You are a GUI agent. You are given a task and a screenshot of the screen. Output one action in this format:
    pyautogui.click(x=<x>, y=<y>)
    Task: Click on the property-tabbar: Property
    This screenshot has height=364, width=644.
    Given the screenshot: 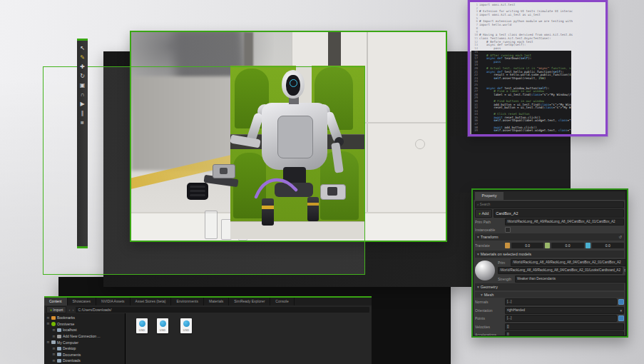 What is the action you would take?
    pyautogui.click(x=549, y=196)
    